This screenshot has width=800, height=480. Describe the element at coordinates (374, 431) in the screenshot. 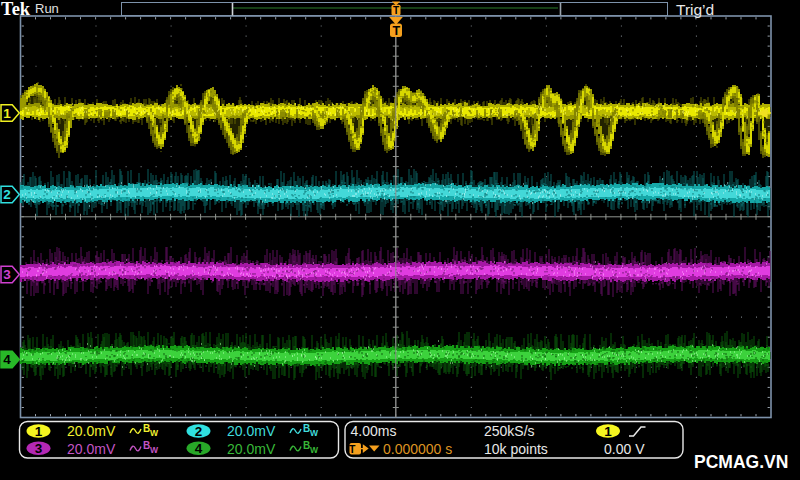

I see `svg-text: 4.00ms` at that location.